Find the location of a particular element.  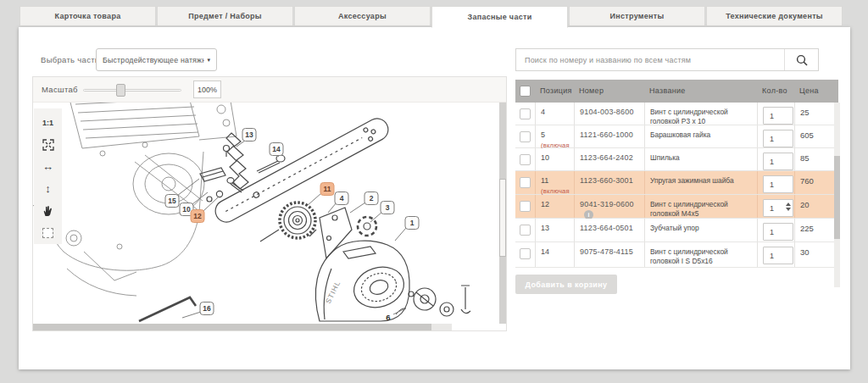

table-row: 13 1123-664-0501 Зубчатый упор 225 is located at coordinates (676, 230).